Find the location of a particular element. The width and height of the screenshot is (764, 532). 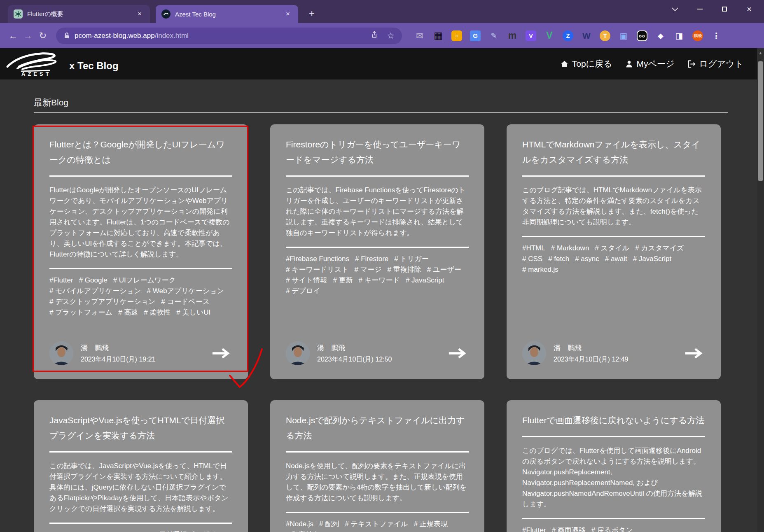

hashtag: # CSS is located at coordinates (532, 259).